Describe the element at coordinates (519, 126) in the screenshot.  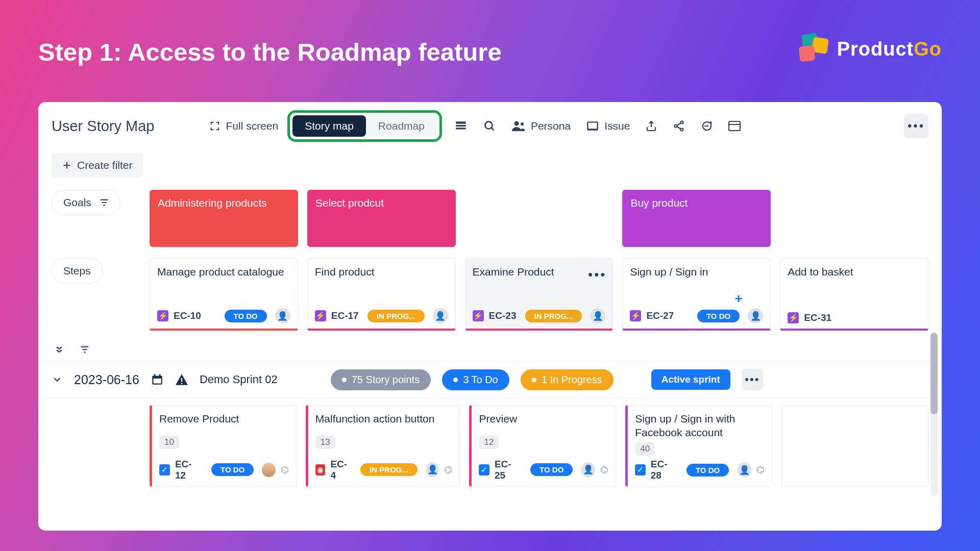
I see `persona-icon` at that location.